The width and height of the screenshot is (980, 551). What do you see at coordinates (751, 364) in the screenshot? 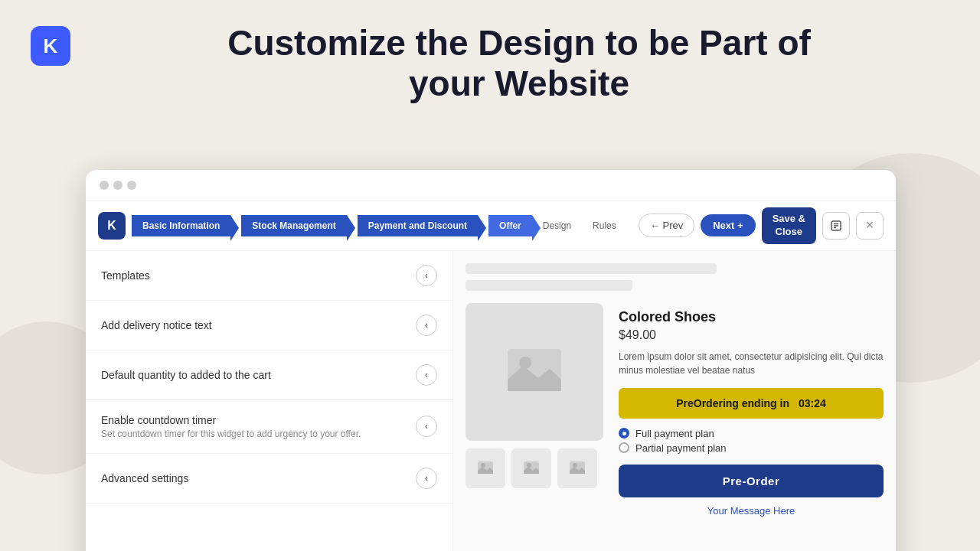
I see `product-description: Lorem ipsum dolor sit amet, consectetur …` at bounding box center [751, 364].